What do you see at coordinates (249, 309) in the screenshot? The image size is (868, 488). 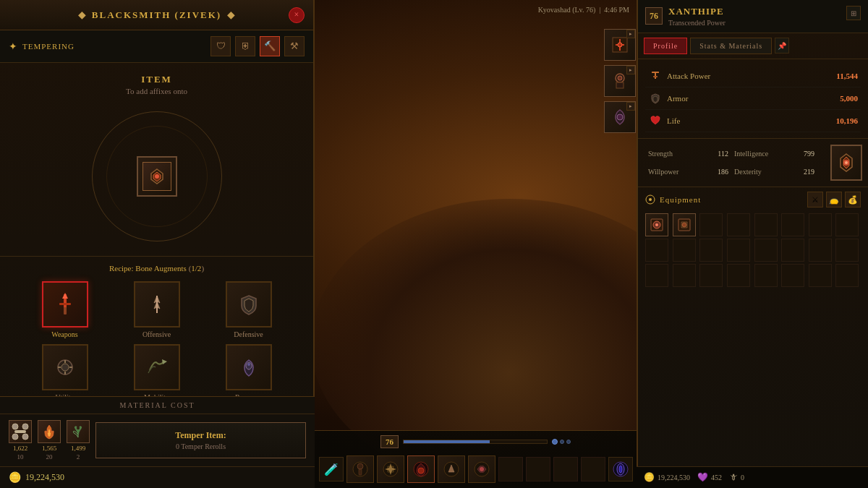 I see `recipe-defensive: Defensive` at bounding box center [249, 309].